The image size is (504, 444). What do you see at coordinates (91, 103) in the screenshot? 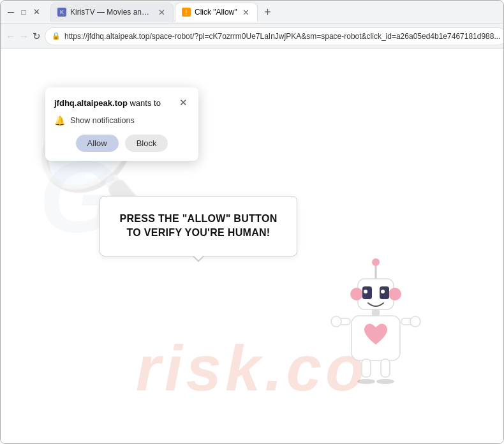
I see `domain-text: jfdhq.altaipeak.top` at bounding box center [91, 103].